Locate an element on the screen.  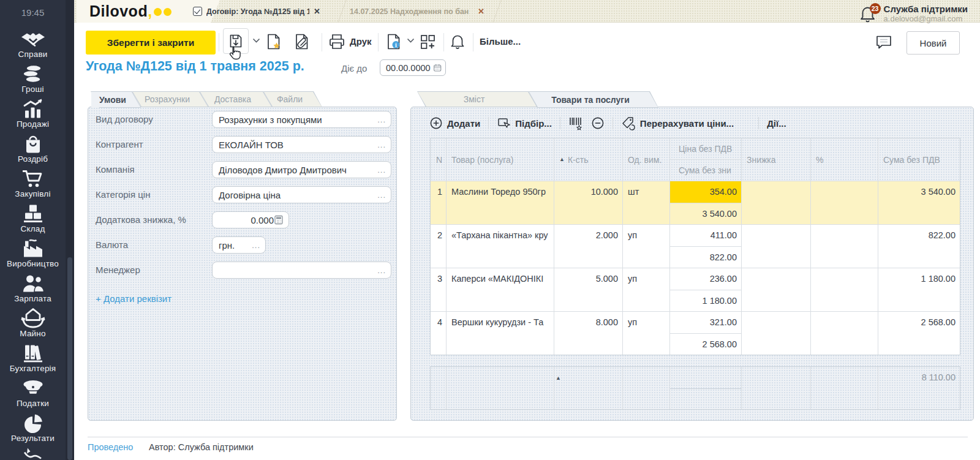
table-row: 1 Маслини Торедо 950гр 10.000 шт 354.003… is located at coordinates (695, 202).